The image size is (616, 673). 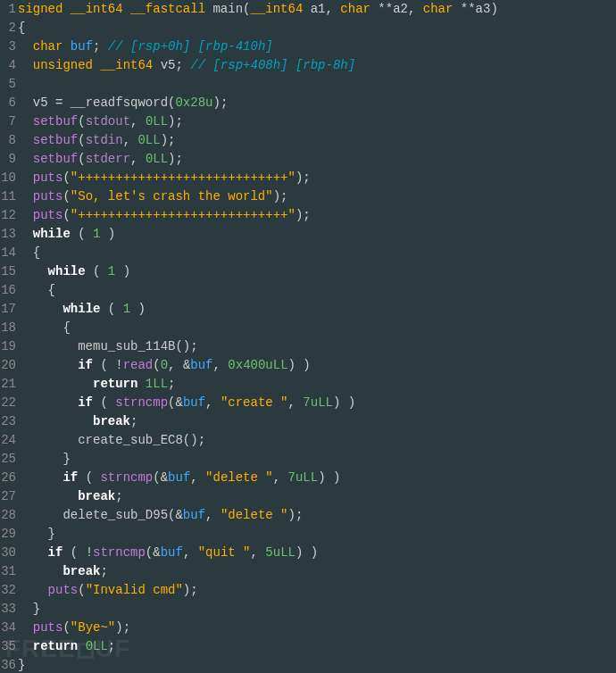 I want to click on token: a1, so click(x=314, y=9).